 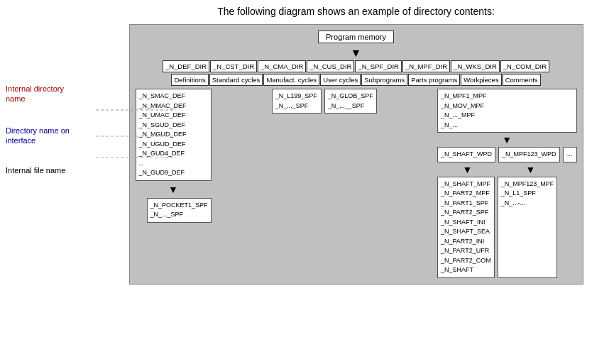 What do you see at coordinates (173, 135) in the screenshot?
I see `def-col-box: _N_SMAC_DEF _N_MMAC_DEF _N_UMAC_DEF _N_S…` at bounding box center [173, 135].